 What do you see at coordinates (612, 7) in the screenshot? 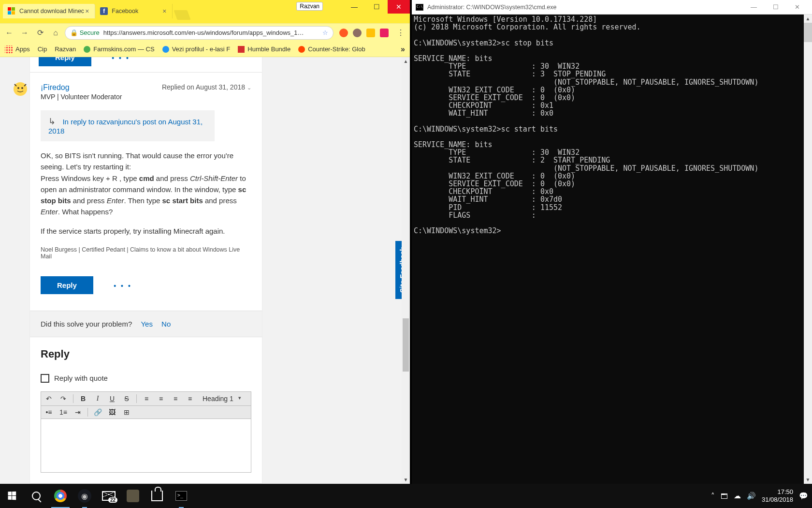
I see `cmd-titlebar: Administrator: C:\WINDOWS\system32\cmd.e…` at bounding box center [612, 7].